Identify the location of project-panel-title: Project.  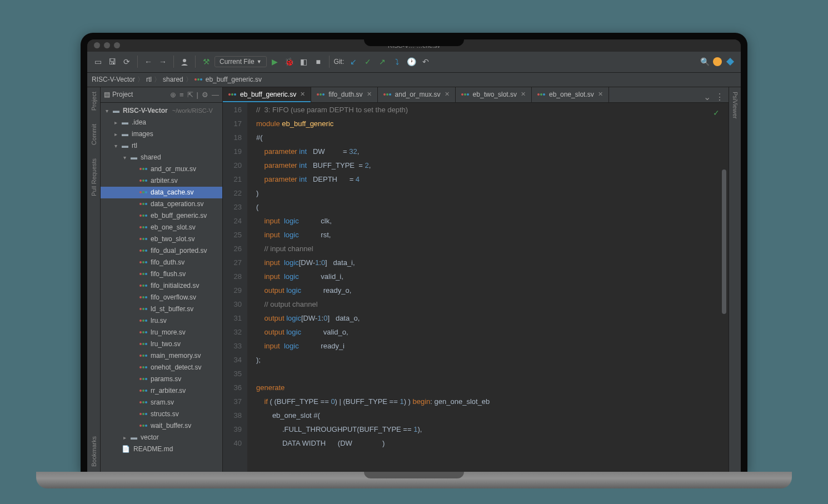
(122, 94).